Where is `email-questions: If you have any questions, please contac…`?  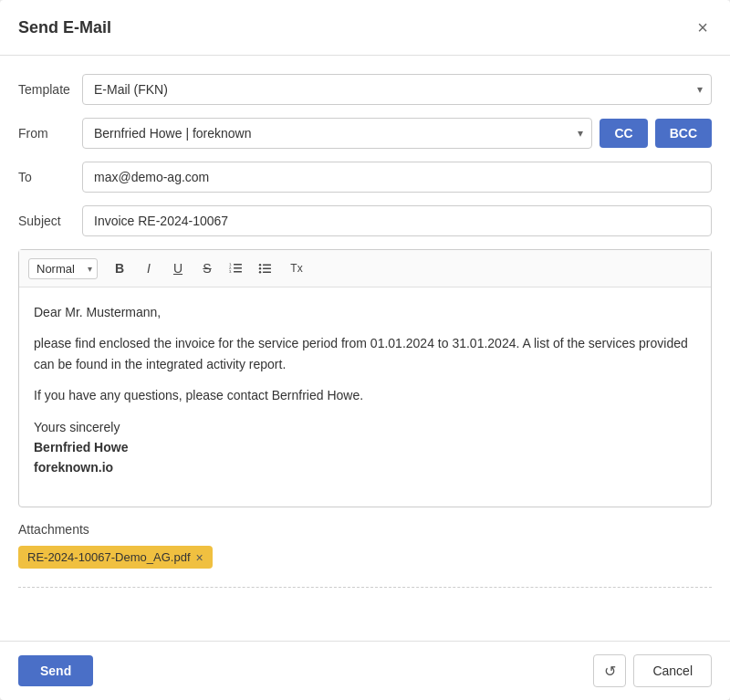 email-questions: If you have any questions, please contac… is located at coordinates (365, 395).